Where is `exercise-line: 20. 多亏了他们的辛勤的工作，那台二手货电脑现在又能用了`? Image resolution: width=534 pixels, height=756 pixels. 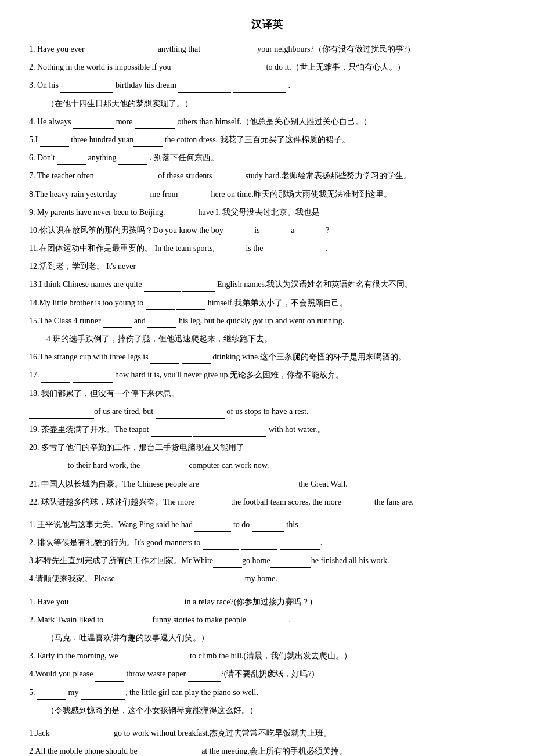 exercise-line: 20. 多亏了他们的辛勤的工作，那台二手货电脑现在又能用了 is located at coordinates (267, 447).